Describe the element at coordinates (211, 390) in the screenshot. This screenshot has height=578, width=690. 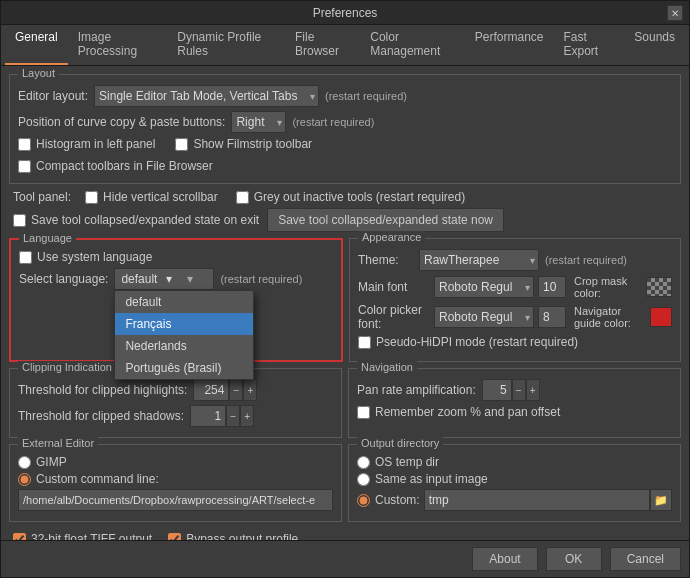
I see `highlights-value-input` at that location.